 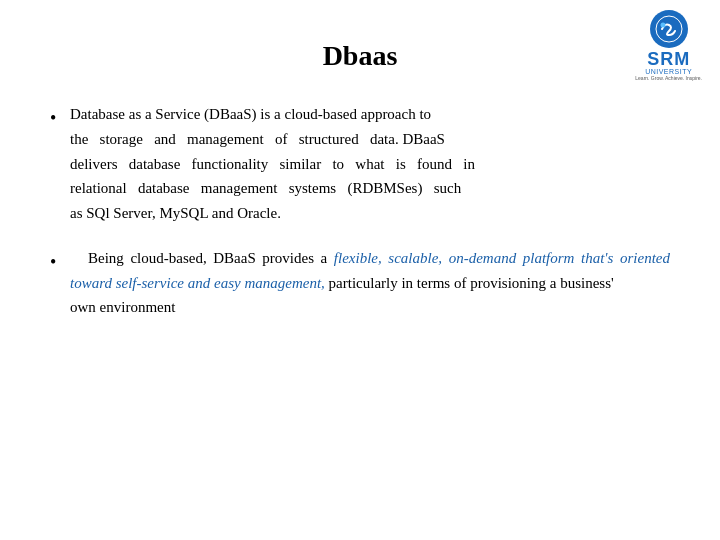 I want to click on logo-university-text: UNIVERSITY, so click(x=668, y=72).